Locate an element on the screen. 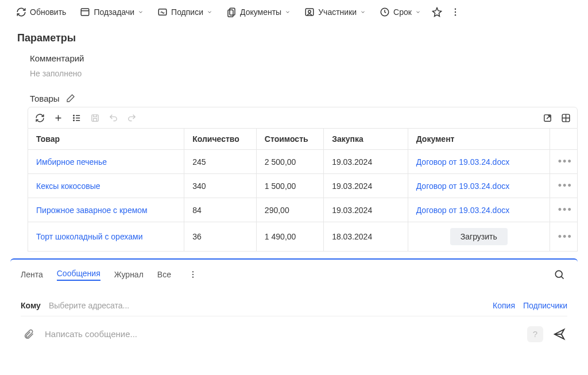  table-row: Имбирное печенье2452 500,0019.03.2024Дог… is located at coordinates (303, 162).